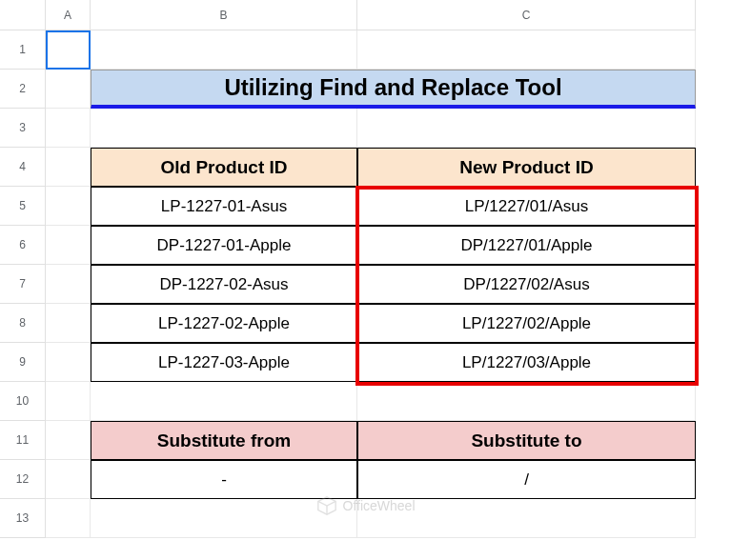 The height and width of the screenshot is (560, 731). What do you see at coordinates (69, 128) in the screenshot?
I see `cell-a3` at bounding box center [69, 128].